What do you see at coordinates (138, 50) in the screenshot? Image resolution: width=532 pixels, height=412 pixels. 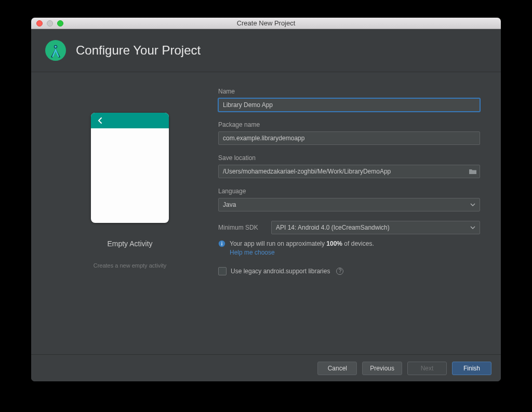 I see `page-title: Configure Your Project` at bounding box center [138, 50].